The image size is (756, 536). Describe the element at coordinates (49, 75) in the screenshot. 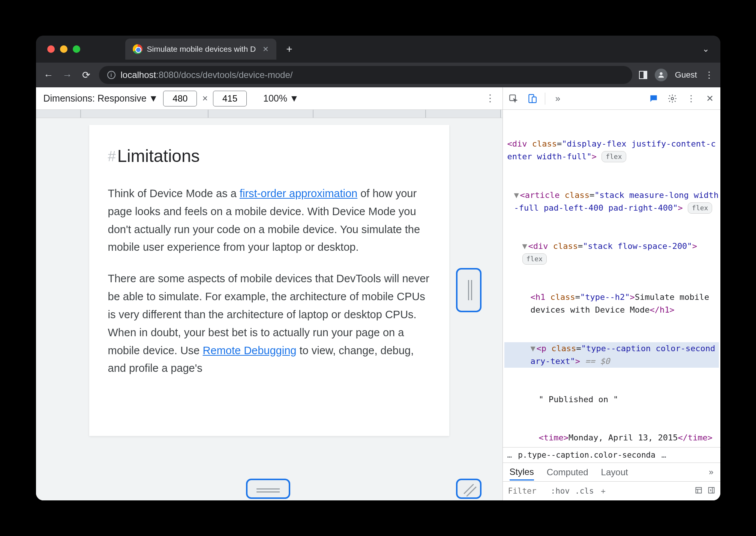

I see `back-button: ←` at that location.